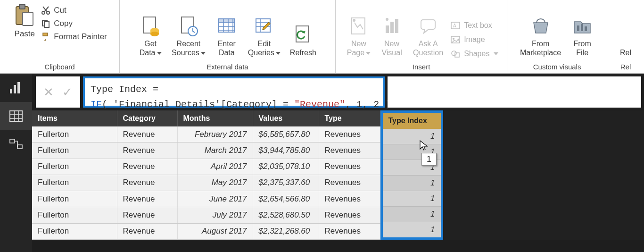 The height and width of the screenshot is (252, 644). What do you see at coordinates (412, 121) in the screenshot?
I see `col-type-index: Type Index` at bounding box center [412, 121].